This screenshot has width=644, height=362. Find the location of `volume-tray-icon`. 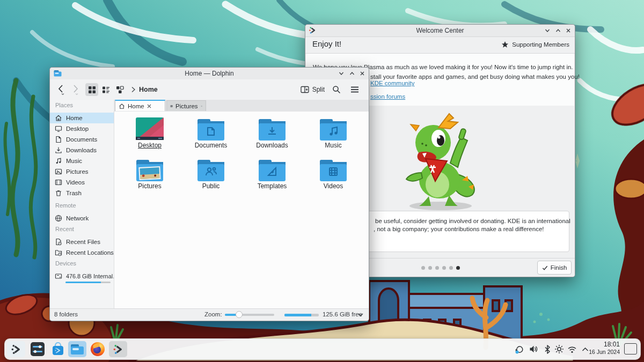

volume-tray-icon is located at coordinates (533, 349).